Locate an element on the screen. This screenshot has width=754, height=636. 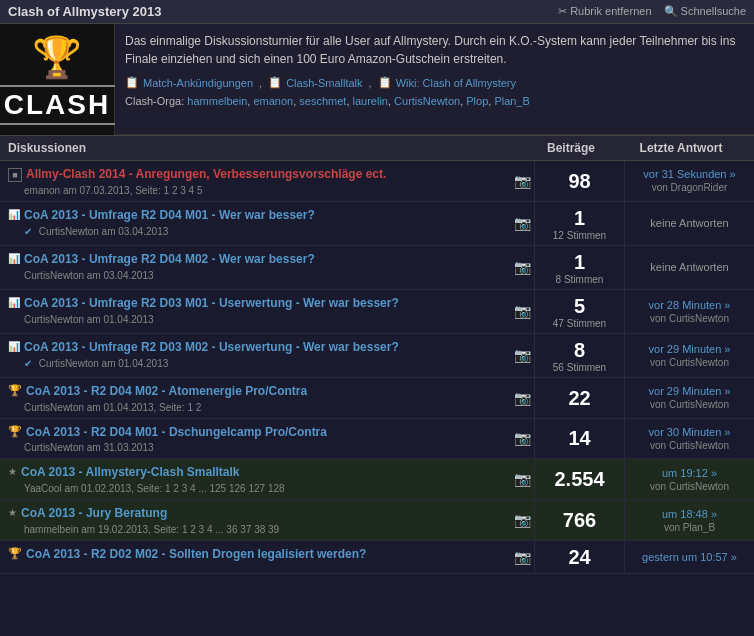
letzte-time-link: vor 28 Minuten » is located at coordinates (690, 305).